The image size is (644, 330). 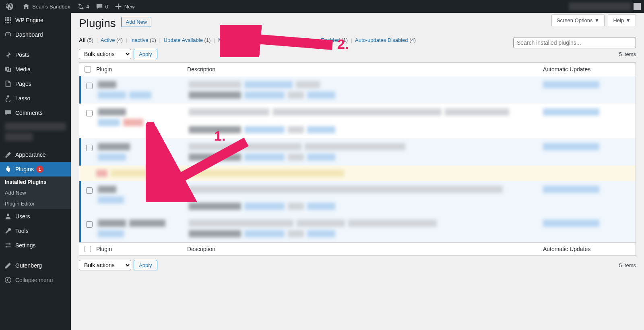 I want to click on sidebar-sub-plugin-editor: Plugin Editor, so click(x=35, y=204).